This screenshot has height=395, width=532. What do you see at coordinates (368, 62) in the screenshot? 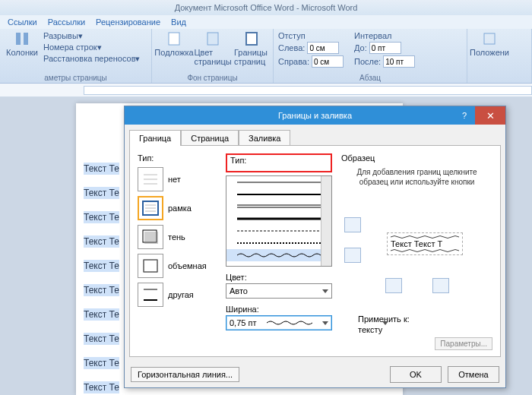
I see `spacing-after-label: После:` at bounding box center [368, 62].